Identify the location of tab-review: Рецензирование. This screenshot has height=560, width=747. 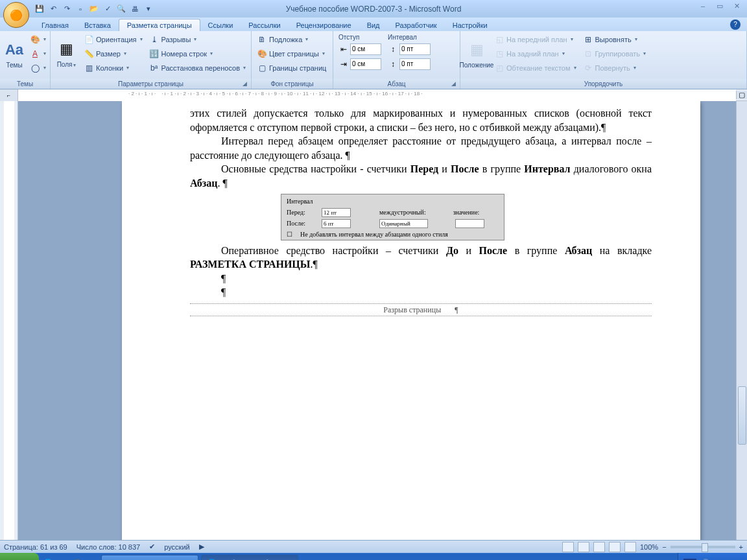
(324, 25).